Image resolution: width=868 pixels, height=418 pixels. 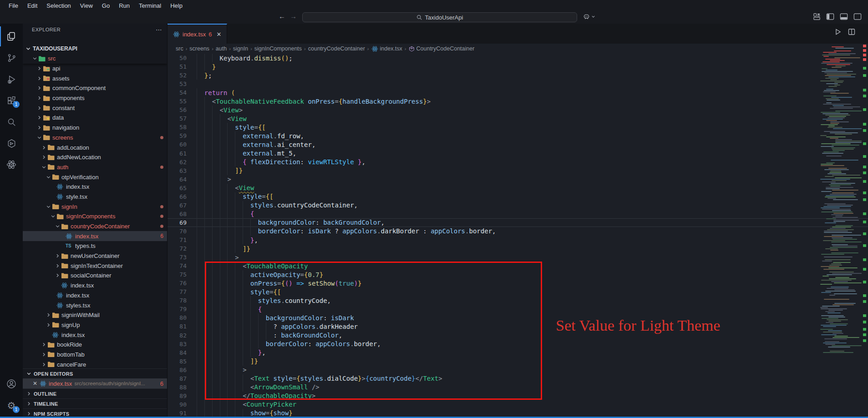 I want to click on code-line: 63]}, so click(x=518, y=171).